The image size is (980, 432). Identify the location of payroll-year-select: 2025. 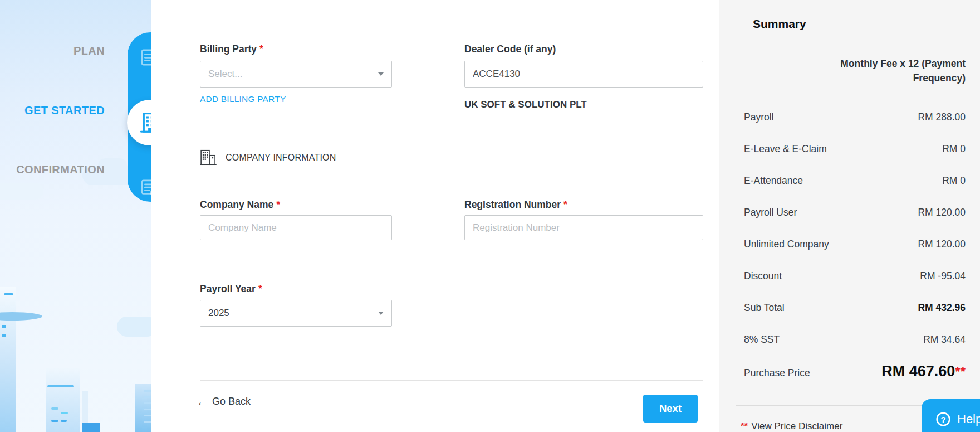
(296, 313).